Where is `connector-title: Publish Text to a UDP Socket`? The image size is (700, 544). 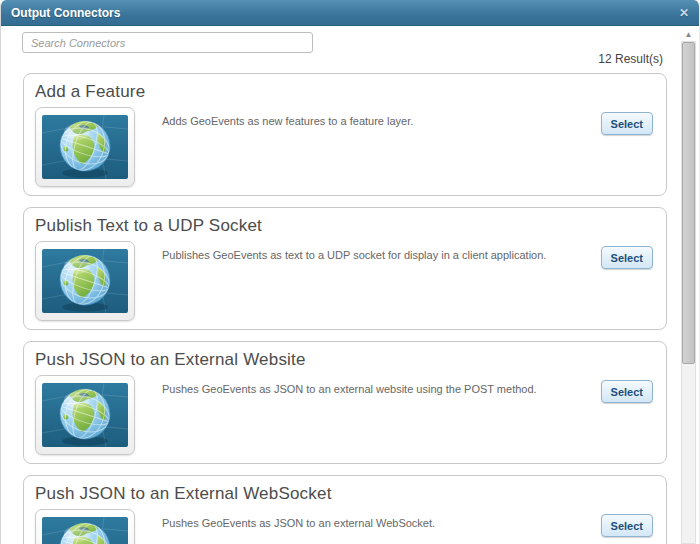 connector-title: Publish Text to a UDP Socket is located at coordinates (148, 226).